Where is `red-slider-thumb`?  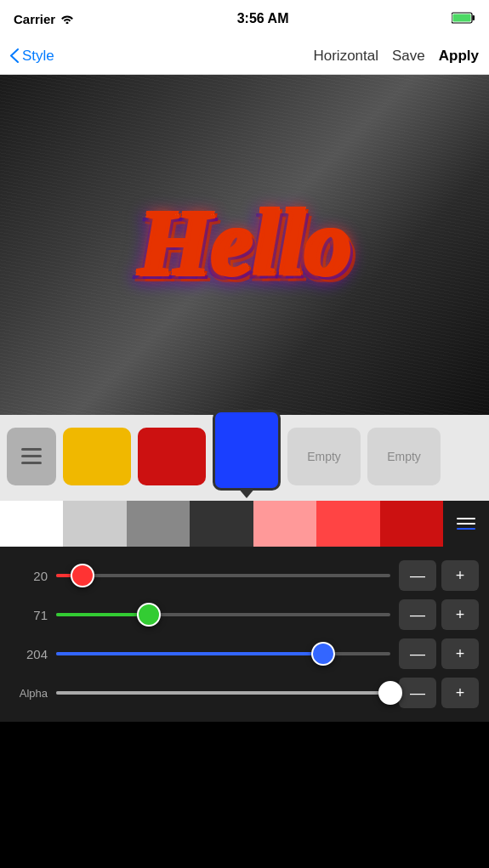
red-slider-thumb is located at coordinates (82, 576).